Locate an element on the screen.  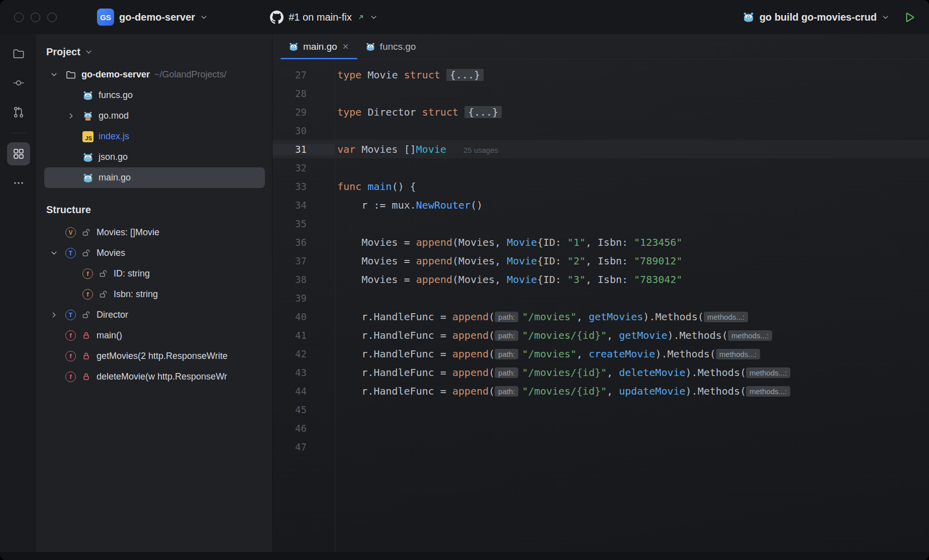
line-number: 36 is located at coordinates (304, 242).